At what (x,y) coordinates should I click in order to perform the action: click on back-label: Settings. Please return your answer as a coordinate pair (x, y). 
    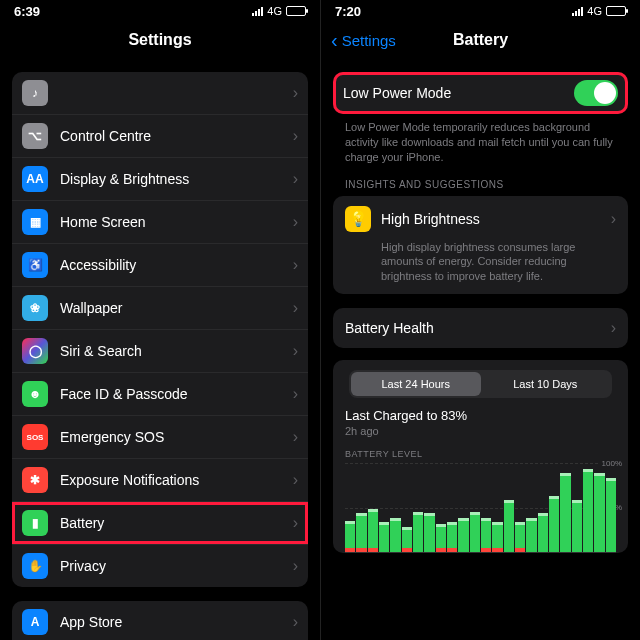
    Looking at the image, I should click on (369, 40).